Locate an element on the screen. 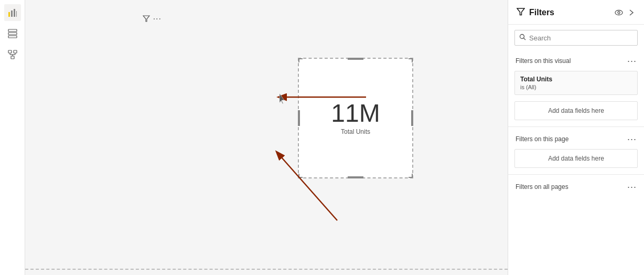  filter-toolbar-icon is located at coordinates (146, 19).